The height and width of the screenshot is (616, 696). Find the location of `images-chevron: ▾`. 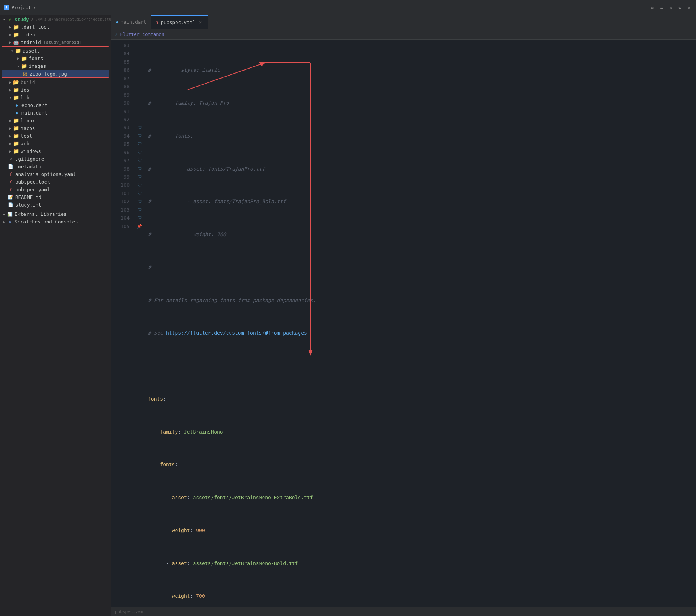

images-chevron: ▾ is located at coordinates (18, 66).